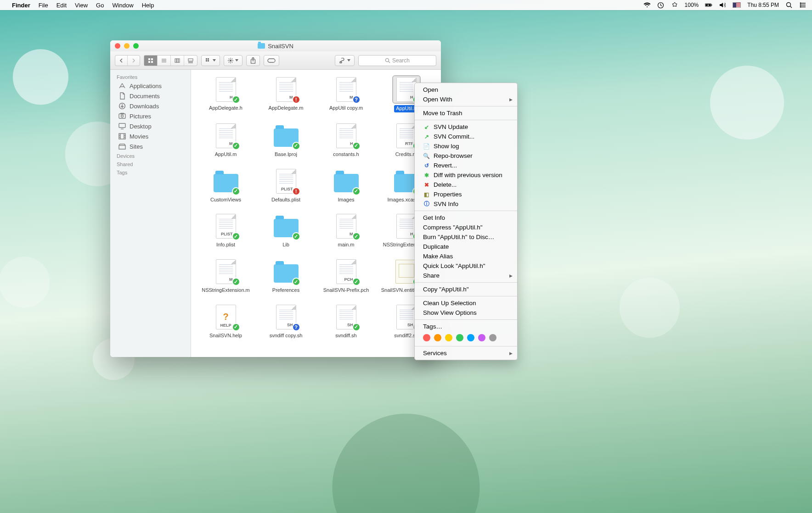  Describe the element at coordinates (81, 6) in the screenshot. I see `menubar-view: View` at that location.